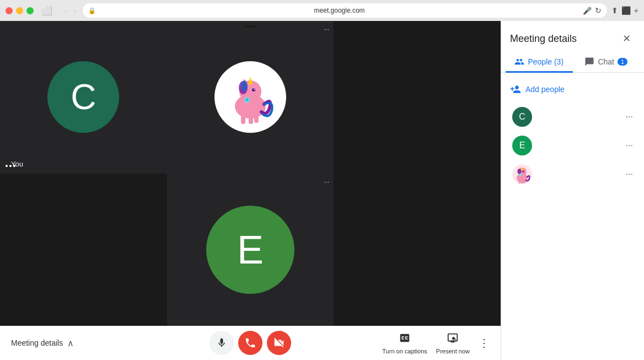 Image resolution: width=644 pixels, height=360 pixels. I want to click on new-tab-button: +, so click(636, 10).